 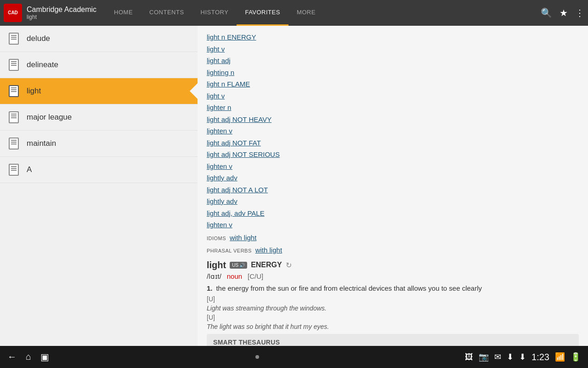 What do you see at coordinates (393, 327) in the screenshot?
I see `def1-example-2: The light was so bright that it hurt my …` at bounding box center [393, 327].